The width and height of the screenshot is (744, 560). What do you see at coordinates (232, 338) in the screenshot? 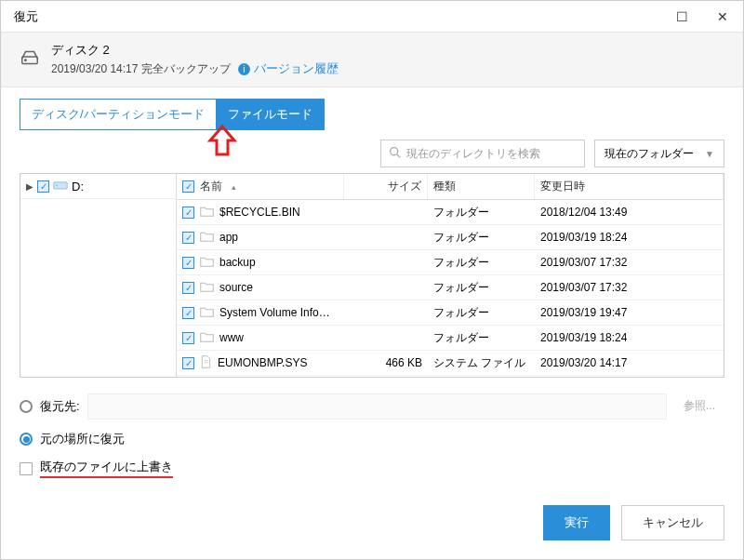
I see `file-name: www` at bounding box center [232, 338].